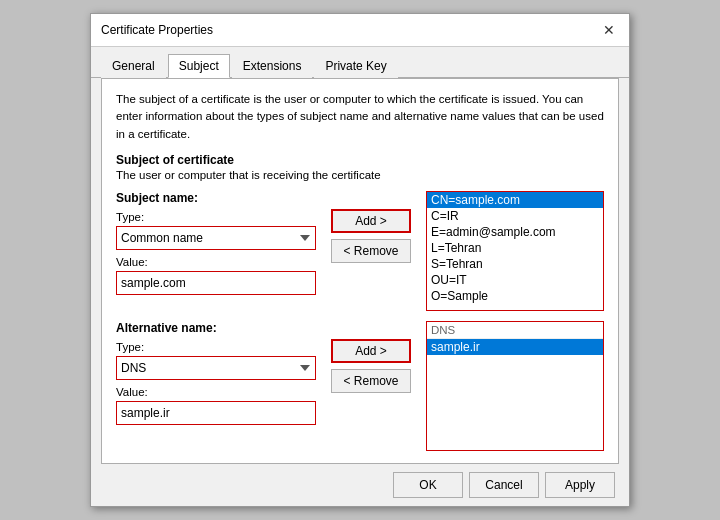 Image resolution: width=720 pixels, height=520 pixels. Describe the element at coordinates (504, 485) in the screenshot. I see `cancel-button: Cancel` at that location.